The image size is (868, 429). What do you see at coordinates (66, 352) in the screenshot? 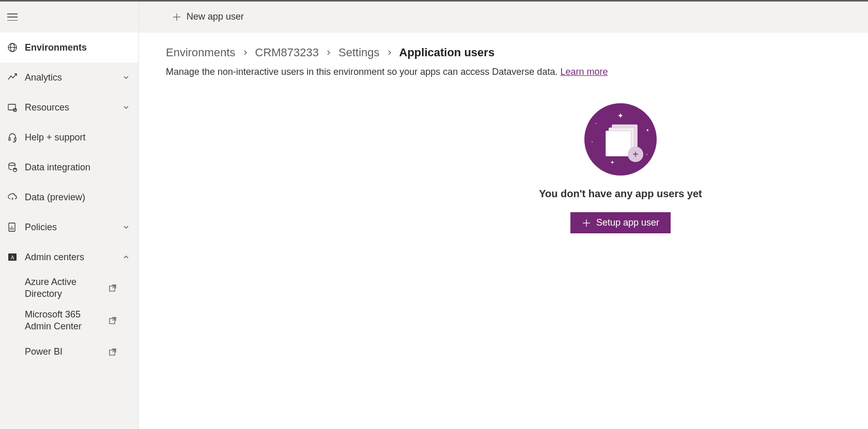
I see `sidebar-subitem-label: Power BI` at bounding box center [66, 352].